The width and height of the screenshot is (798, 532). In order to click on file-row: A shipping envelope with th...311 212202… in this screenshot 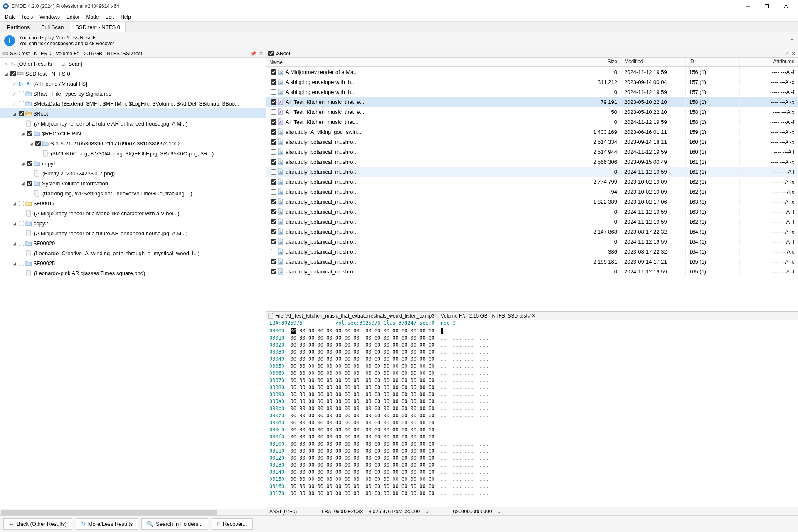, I will do `click(532, 82)`.